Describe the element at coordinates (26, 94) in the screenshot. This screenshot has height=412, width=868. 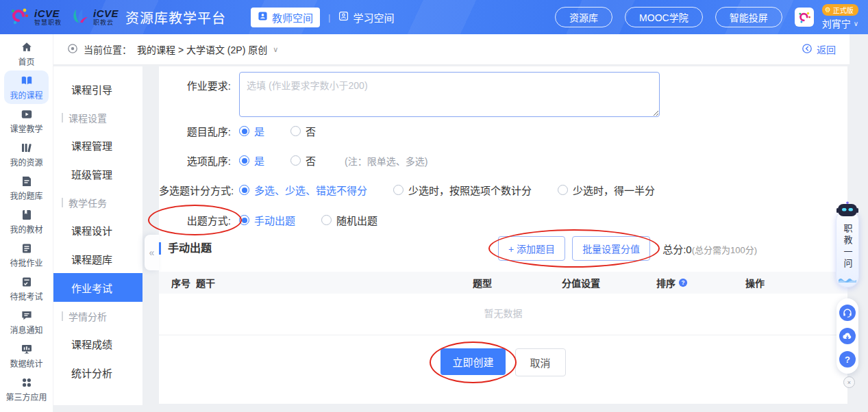
I see `sidebar-item-label: 我的课程` at that location.